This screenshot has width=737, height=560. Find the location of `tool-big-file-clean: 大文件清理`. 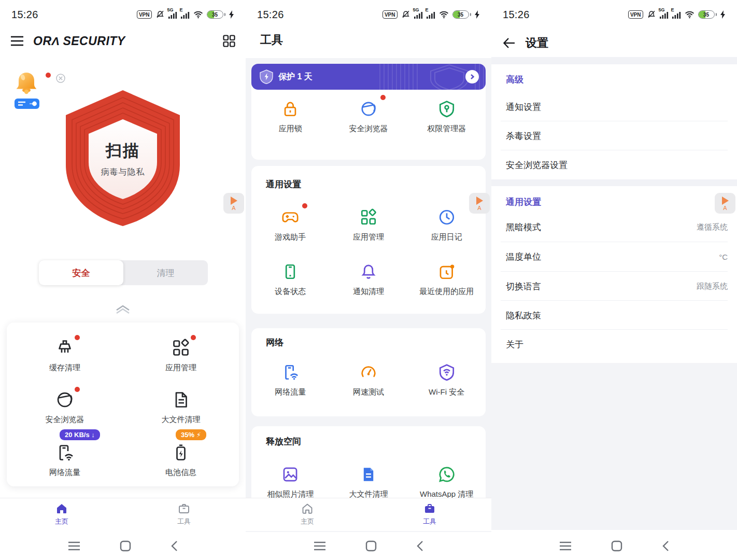

tool-big-file-clean: 大文件清理 is located at coordinates (369, 482).